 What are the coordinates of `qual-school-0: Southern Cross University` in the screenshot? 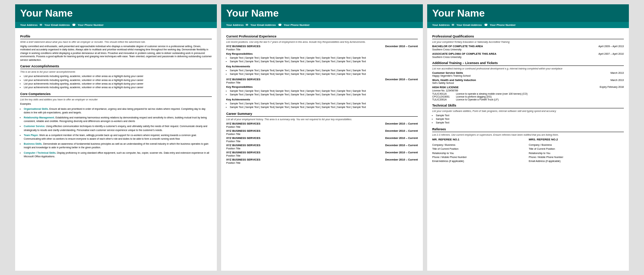 It's located at (528, 50).